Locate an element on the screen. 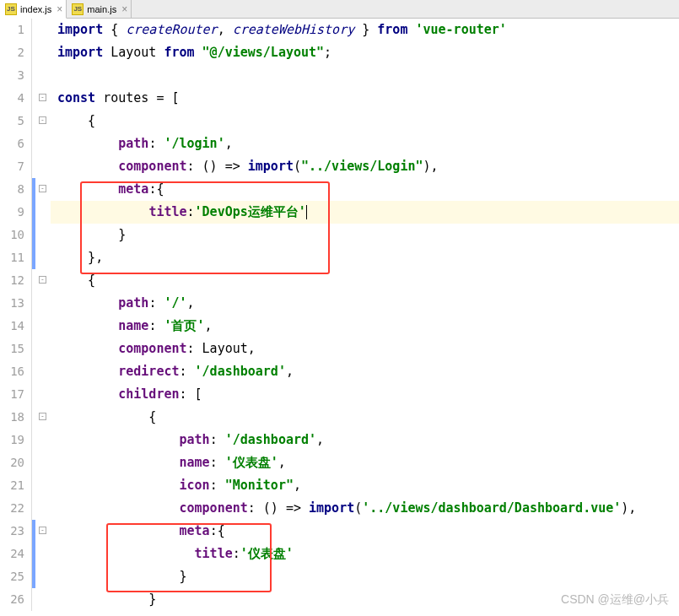  watermark-text: CSDN @运维@小兵 is located at coordinates (615, 600).